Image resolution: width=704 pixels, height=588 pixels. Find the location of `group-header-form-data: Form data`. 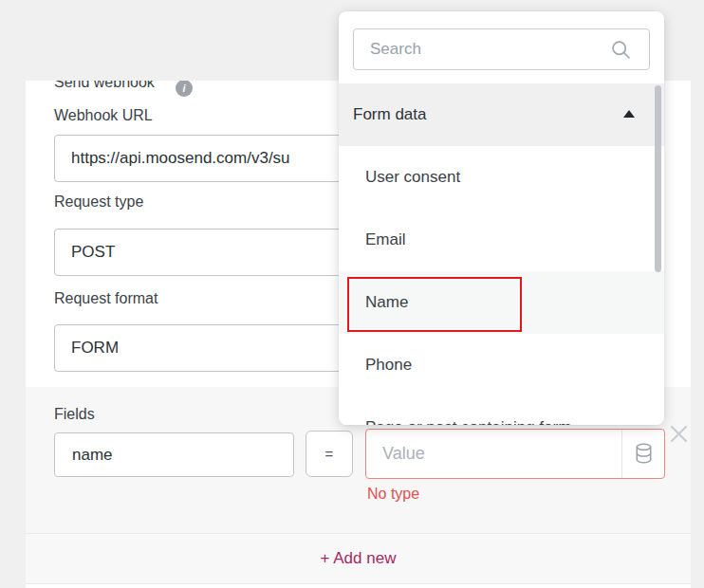

group-header-form-data: Form data is located at coordinates (501, 115).